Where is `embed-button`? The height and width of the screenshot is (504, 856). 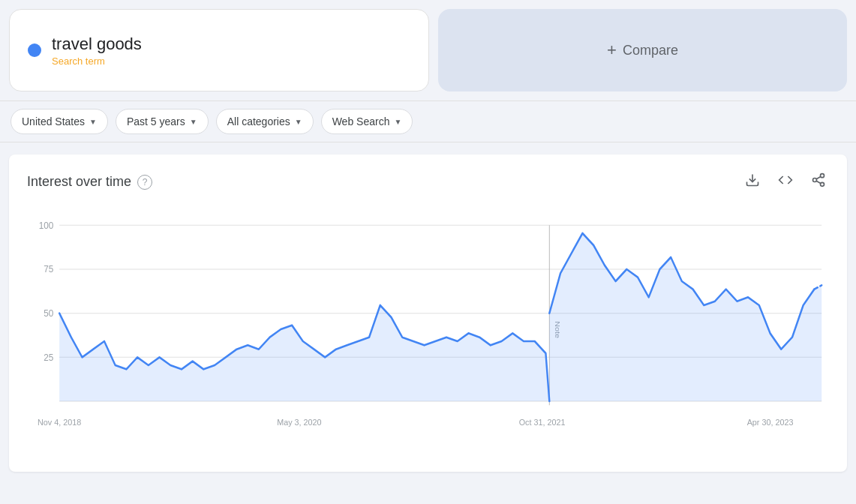 embed-button is located at coordinates (785, 182).